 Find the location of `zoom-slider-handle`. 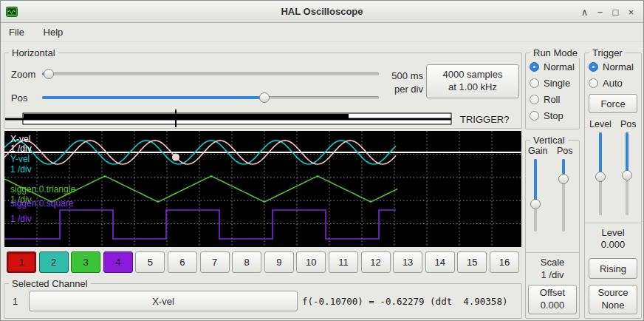

zoom-slider-handle is located at coordinates (49, 74).